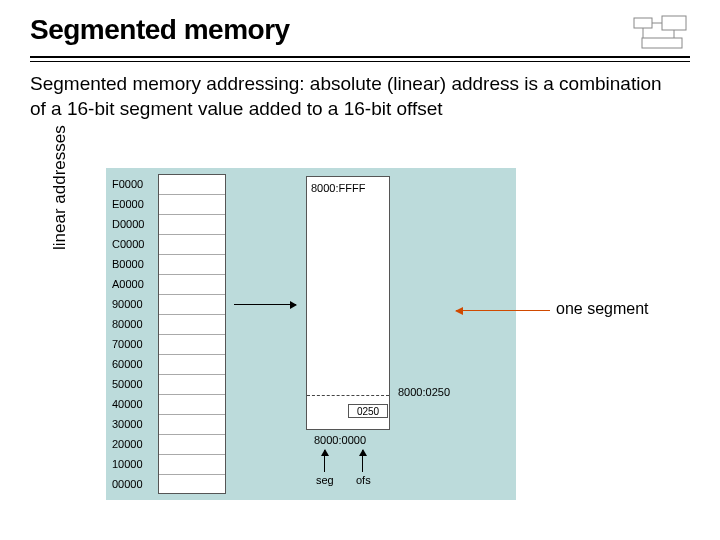 This screenshot has width=720, height=540. What do you see at coordinates (128, 344) in the screenshot?
I see `addr-label: 70000` at bounding box center [128, 344].